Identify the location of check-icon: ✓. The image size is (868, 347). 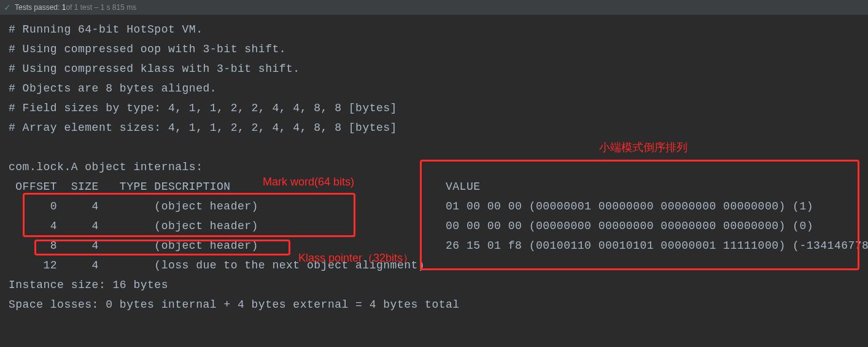
(7, 7).